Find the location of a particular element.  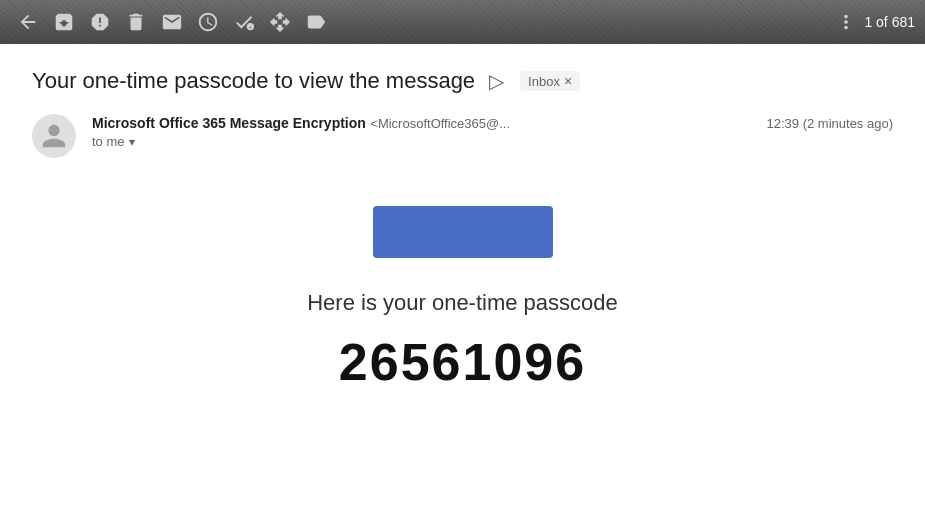

email-counter: 1 of 681 is located at coordinates (890, 22).